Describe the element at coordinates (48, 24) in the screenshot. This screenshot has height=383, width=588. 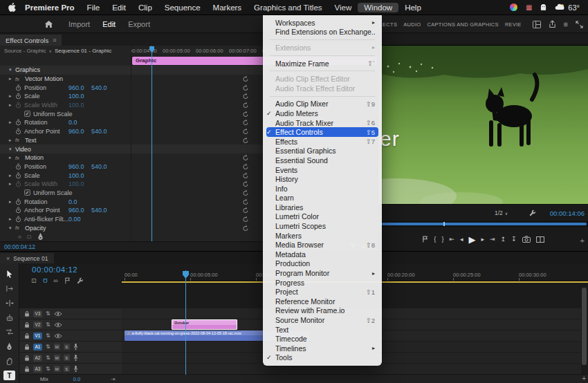
I see `home-icon` at that location.